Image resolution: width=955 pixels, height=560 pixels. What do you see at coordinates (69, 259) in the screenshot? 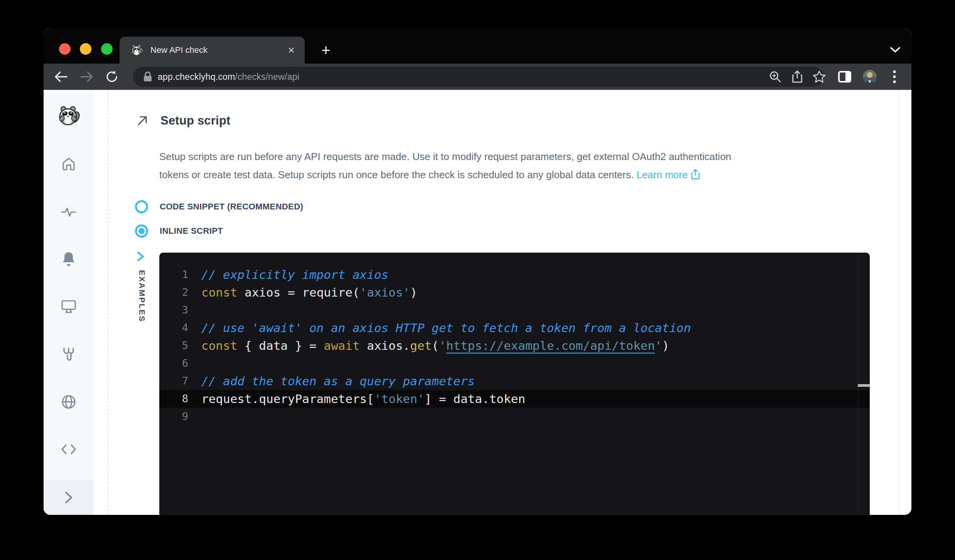
I see `sidebar-item-alerts-bell-icon` at bounding box center [69, 259].